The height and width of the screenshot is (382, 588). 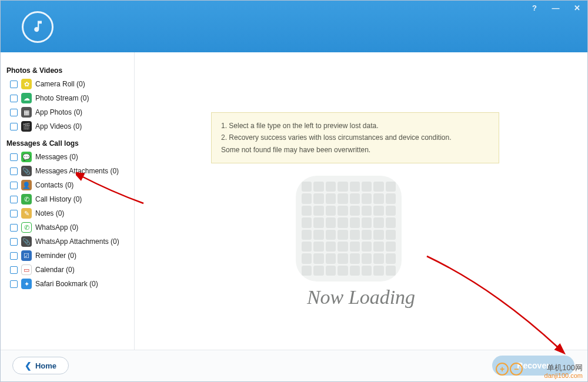 I want to click on help-button: ?, so click(x=534, y=8).